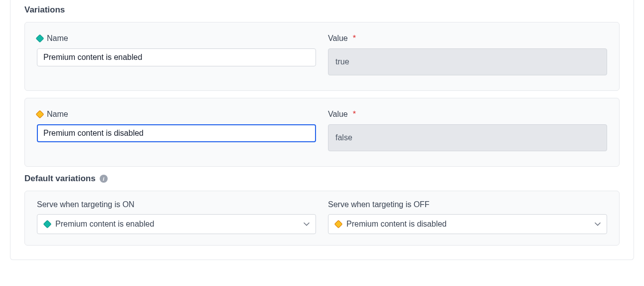  What do you see at coordinates (468, 138) in the screenshot?
I see `variation-value-display: false` at bounding box center [468, 138].